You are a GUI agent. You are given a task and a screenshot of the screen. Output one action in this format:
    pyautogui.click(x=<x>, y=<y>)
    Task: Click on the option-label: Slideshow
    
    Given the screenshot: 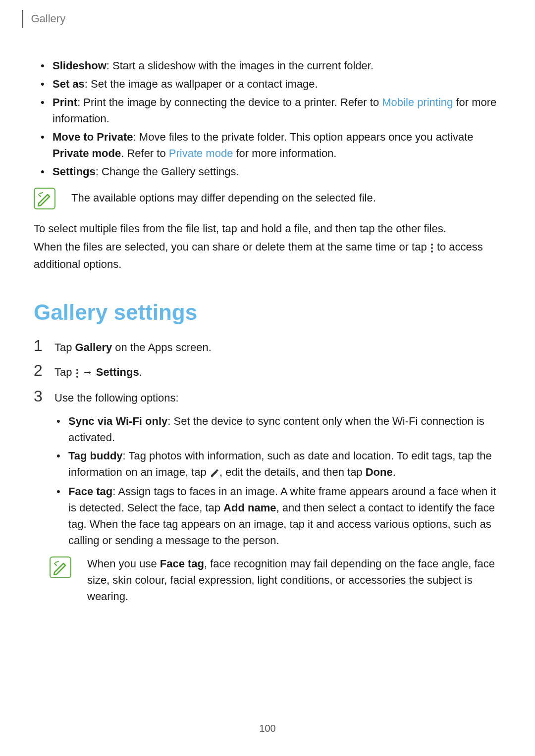 What is the action you would take?
    pyautogui.click(x=79, y=65)
    